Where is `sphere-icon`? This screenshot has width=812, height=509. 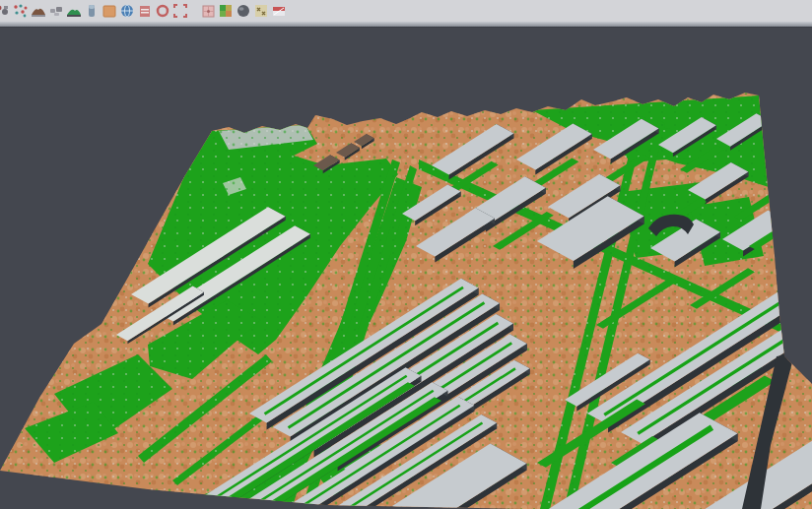 sphere-icon is located at coordinates (243, 11).